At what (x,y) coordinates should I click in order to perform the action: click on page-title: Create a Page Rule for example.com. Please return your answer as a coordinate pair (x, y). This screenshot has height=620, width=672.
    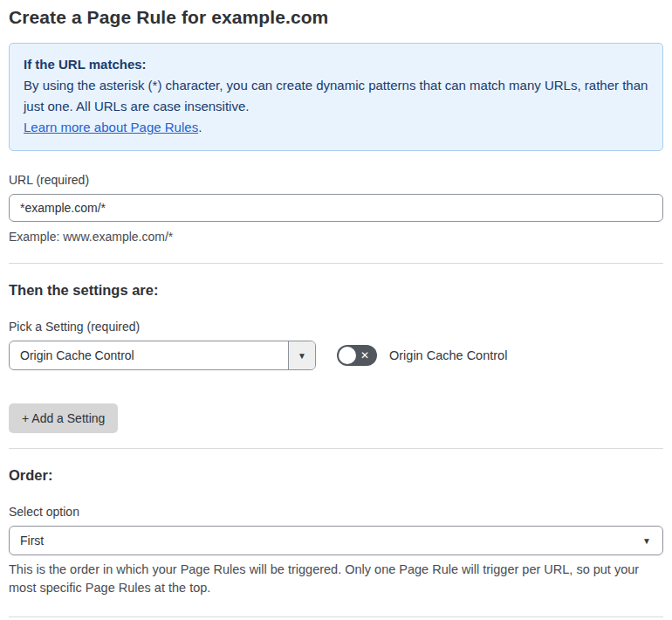
    Looking at the image, I should click on (336, 17).